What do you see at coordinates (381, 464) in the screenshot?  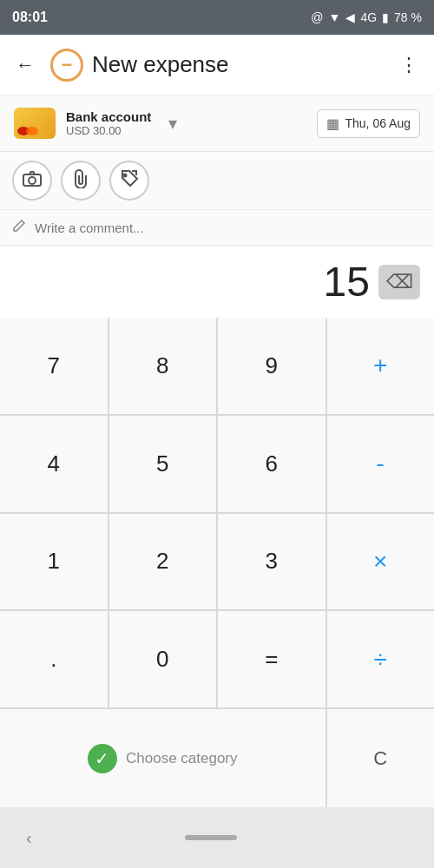 I see `key-minus: -` at bounding box center [381, 464].